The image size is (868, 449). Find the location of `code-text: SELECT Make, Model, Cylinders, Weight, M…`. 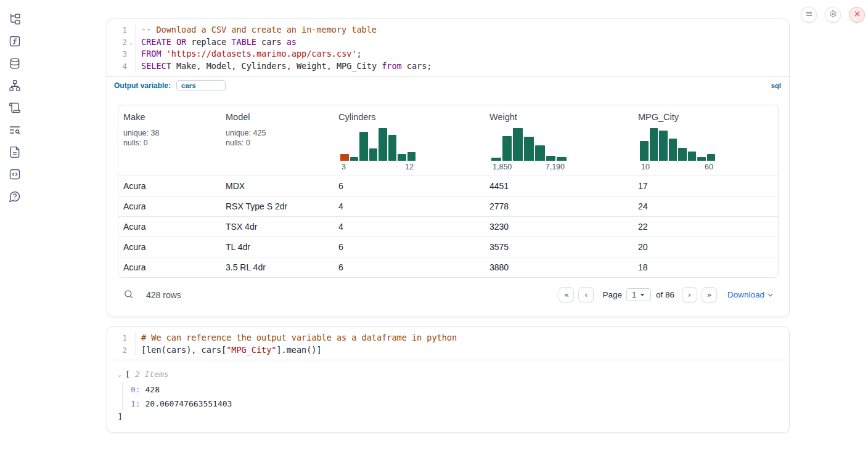

code-text: SELECT Make, Model, Cylinders, Weight, M… is located at coordinates (284, 67).